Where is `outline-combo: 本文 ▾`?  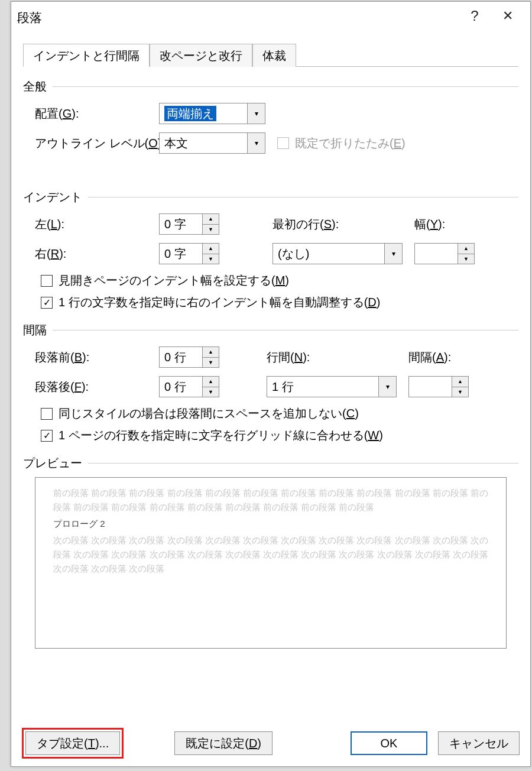
outline-combo: 本文 ▾ is located at coordinates (212, 143).